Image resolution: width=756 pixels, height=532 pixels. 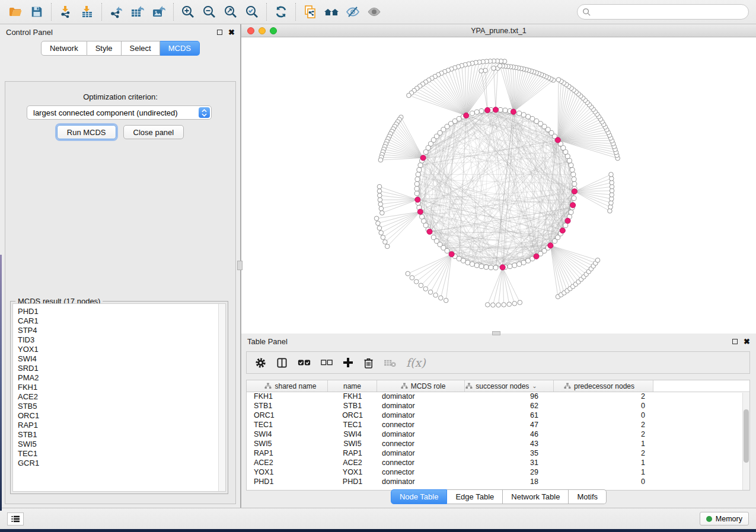 What do you see at coordinates (287, 482) in the screenshot?
I see `cell-shared-name: PHD1` at bounding box center [287, 482].